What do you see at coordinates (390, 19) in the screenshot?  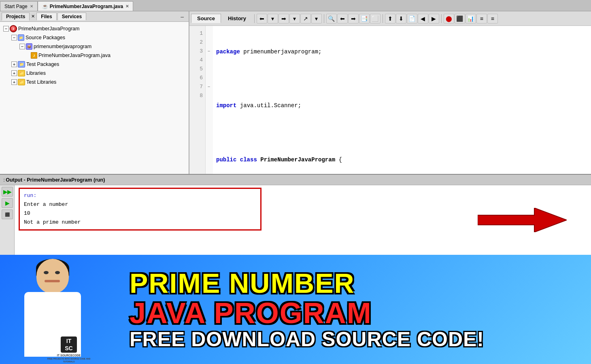 I see `toolbar-up-button: ⬆` at bounding box center [390, 19].